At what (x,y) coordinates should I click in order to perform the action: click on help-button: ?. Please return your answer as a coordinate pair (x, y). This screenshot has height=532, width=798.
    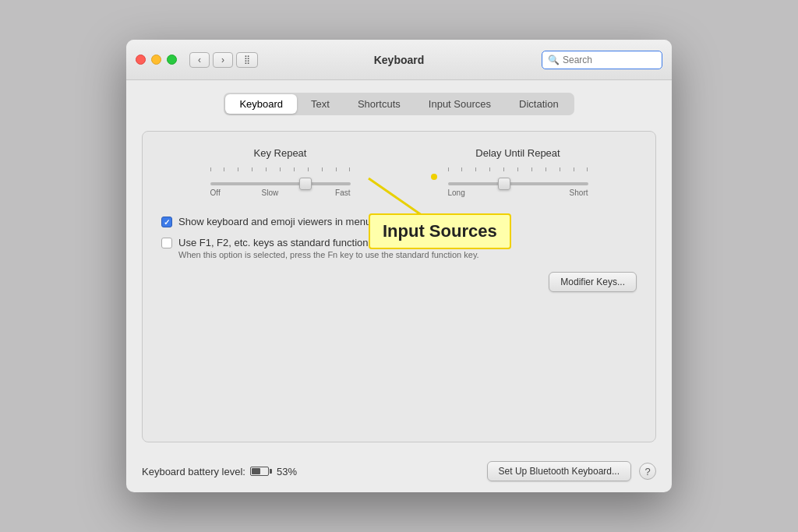
    Looking at the image, I should click on (648, 471).